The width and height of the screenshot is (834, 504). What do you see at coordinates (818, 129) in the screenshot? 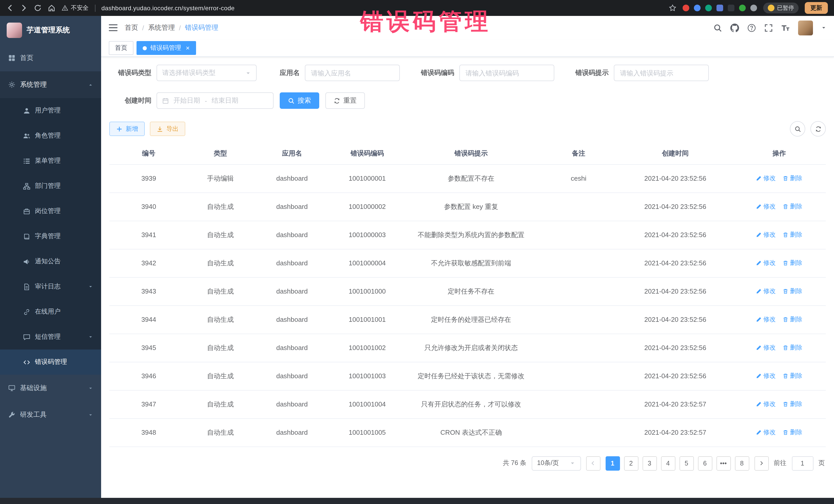
I see `refresh-table-button` at bounding box center [818, 129].